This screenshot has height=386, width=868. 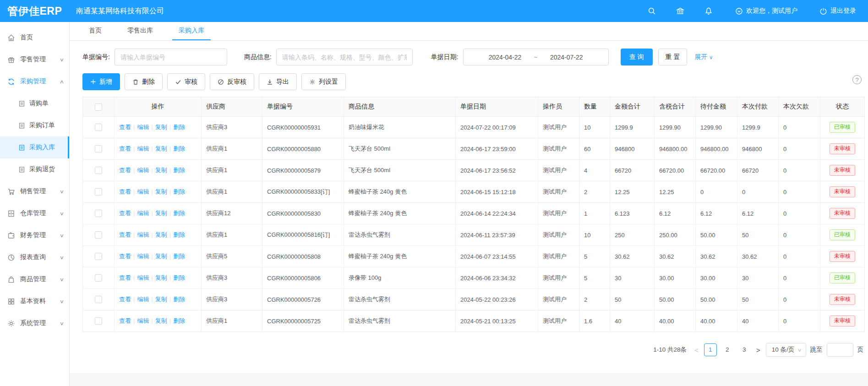 What do you see at coordinates (673, 57) in the screenshot?
I see `reset-button: 重 置` at bounding box center [673, 57].